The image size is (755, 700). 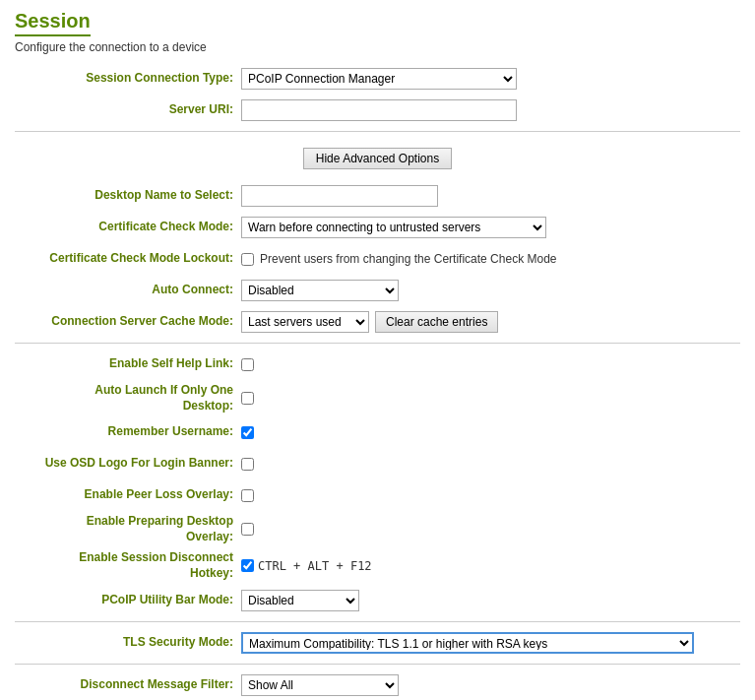 I want to click on cert-check-mode-row: Certificate Check Mode: Warn before conn…, so click(x=378, y=227).